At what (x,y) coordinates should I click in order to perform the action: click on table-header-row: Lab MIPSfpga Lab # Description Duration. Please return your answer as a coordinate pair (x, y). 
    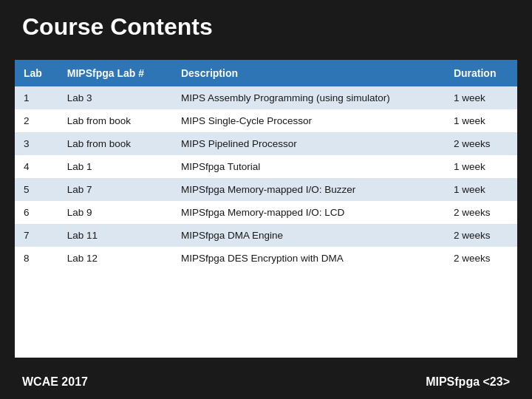
    Looking at the image, I should click on (266, 73).